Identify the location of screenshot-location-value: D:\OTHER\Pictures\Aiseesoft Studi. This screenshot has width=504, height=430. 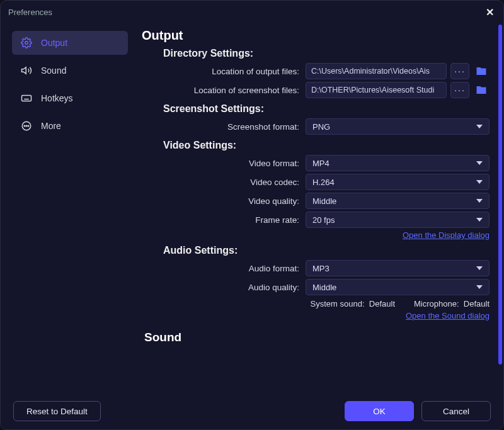
(373, 90).